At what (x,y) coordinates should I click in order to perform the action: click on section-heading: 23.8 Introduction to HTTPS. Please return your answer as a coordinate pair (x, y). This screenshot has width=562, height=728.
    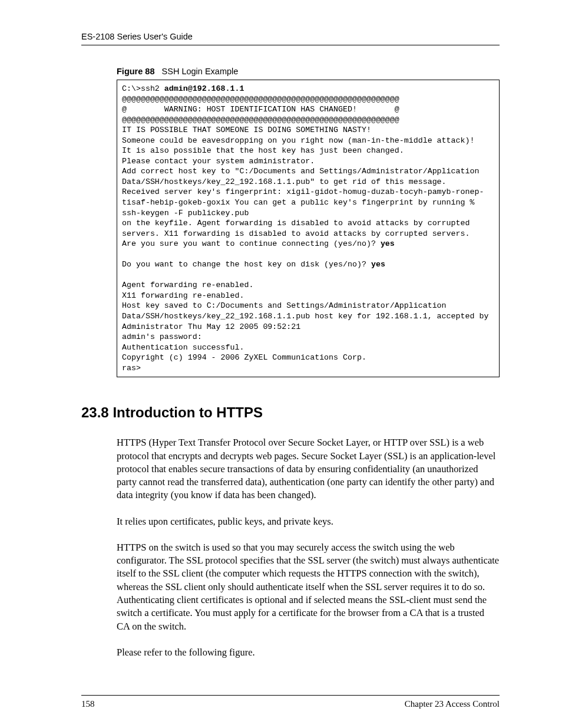
    Looking at the image, I should click on (290, 413).